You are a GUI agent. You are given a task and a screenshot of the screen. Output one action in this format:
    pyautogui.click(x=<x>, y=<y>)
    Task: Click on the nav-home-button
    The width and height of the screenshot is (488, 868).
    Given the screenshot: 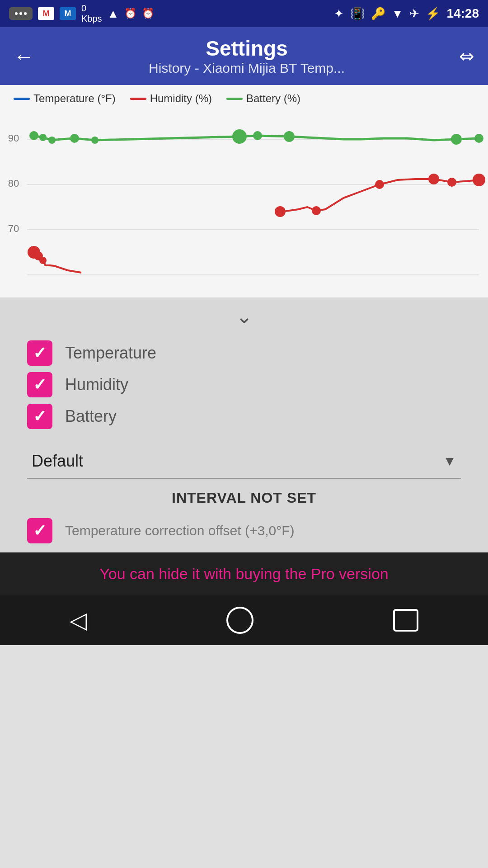 What is the action you would take?
    pyautogui.click(x=240, y=620)
    